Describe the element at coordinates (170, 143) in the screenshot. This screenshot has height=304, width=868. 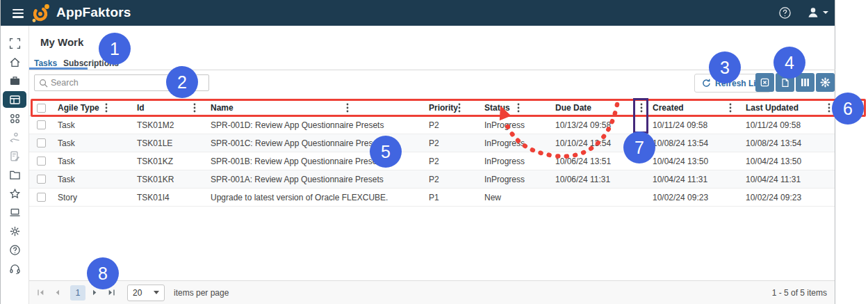
I see `cell-id: TSK01LE` at that location.